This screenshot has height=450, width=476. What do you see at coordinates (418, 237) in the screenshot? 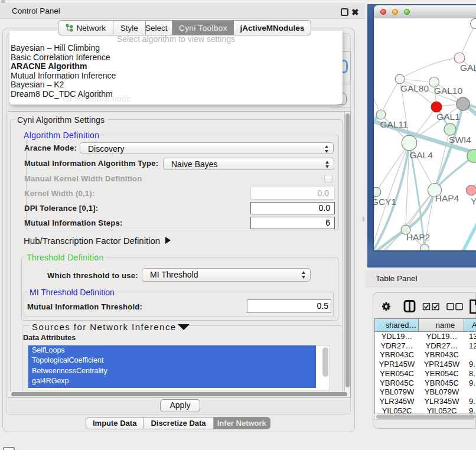
I see `svg-text: HAP2` at bounding box center [418, 237].